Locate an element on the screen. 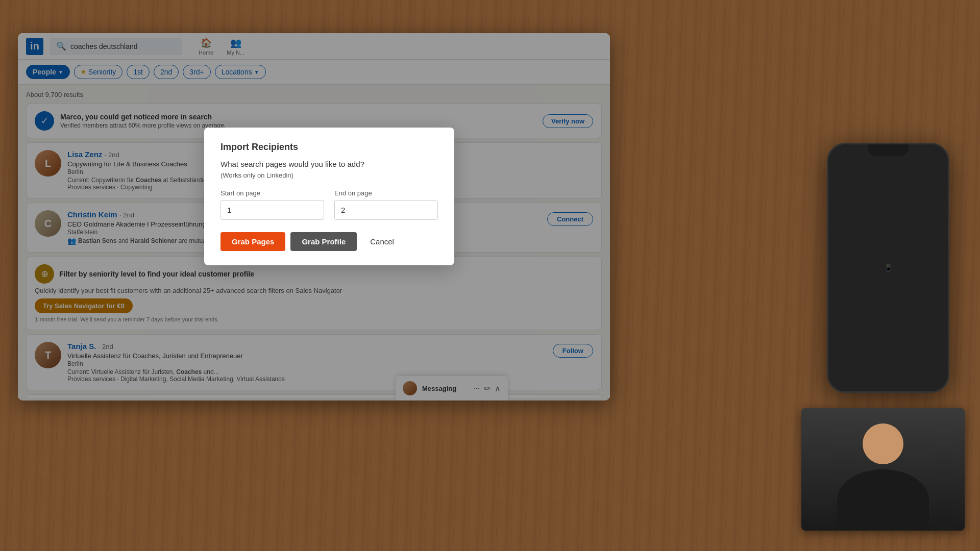 The image size is (980, 551). person-silhouette is located at coordinates (883, 469).